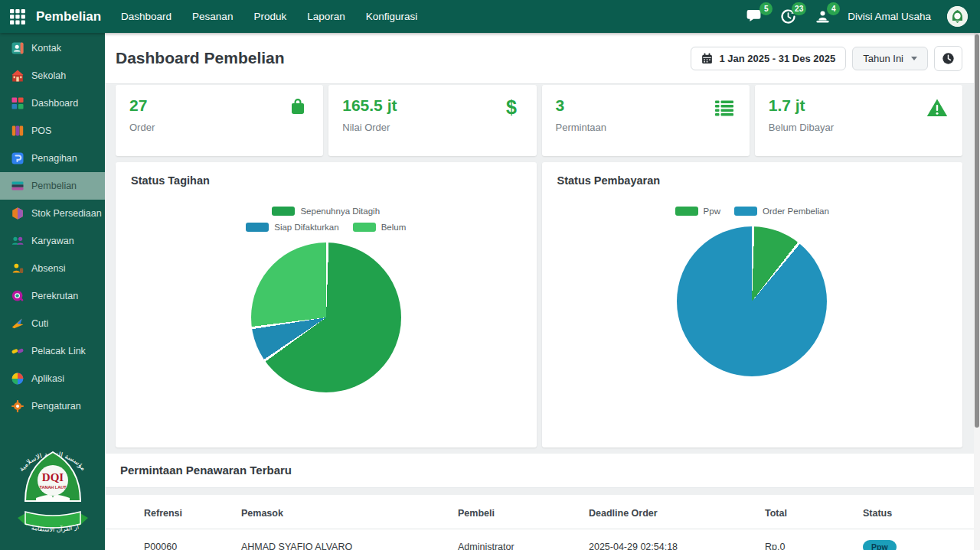 This screenshot has height=550, width=980. What do you see at coordinates (859, 106) in the screenshot?
I see `kpi-value: 1.7 jt` at bounding box center [859, 106].